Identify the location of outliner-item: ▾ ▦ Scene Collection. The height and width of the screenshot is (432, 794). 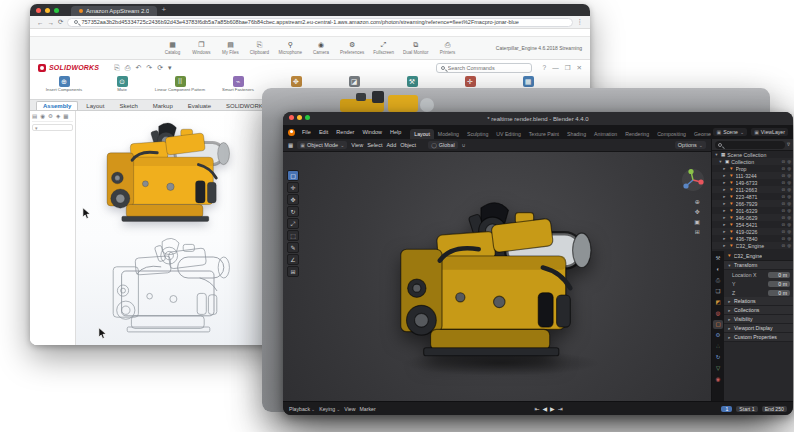
(752, 154).